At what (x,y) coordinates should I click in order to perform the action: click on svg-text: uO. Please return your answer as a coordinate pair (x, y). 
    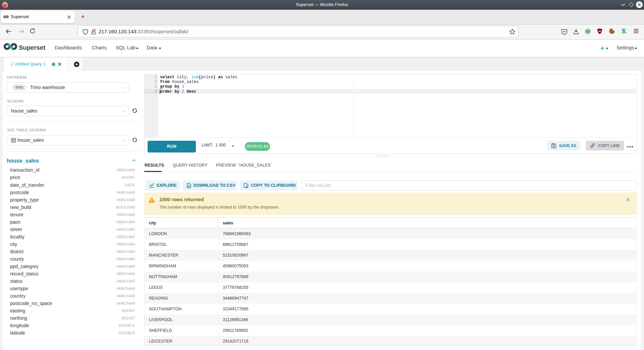
    Looking at the image, I should click on (600, 31).